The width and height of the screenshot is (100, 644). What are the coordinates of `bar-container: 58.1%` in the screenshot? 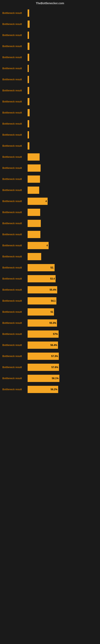 It's located at (63, 378).